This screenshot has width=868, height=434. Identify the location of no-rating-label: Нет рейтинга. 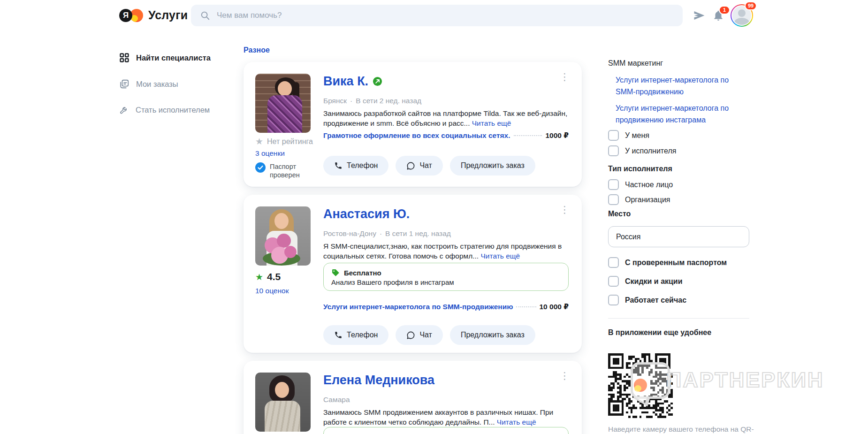
(290, 142).